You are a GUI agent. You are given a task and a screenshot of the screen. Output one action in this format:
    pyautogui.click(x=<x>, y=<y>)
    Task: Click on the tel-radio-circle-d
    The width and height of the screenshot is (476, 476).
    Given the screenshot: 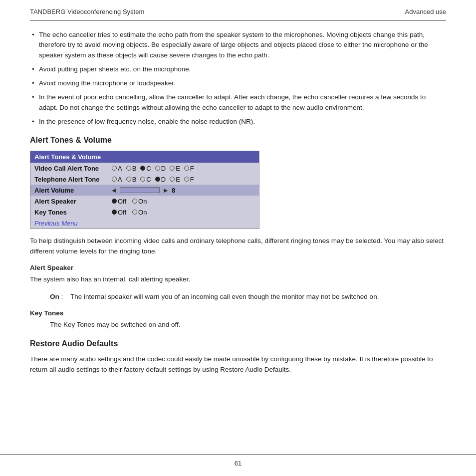 What is the action you would take?
    pyautogui.click(x=158, y=179)
    